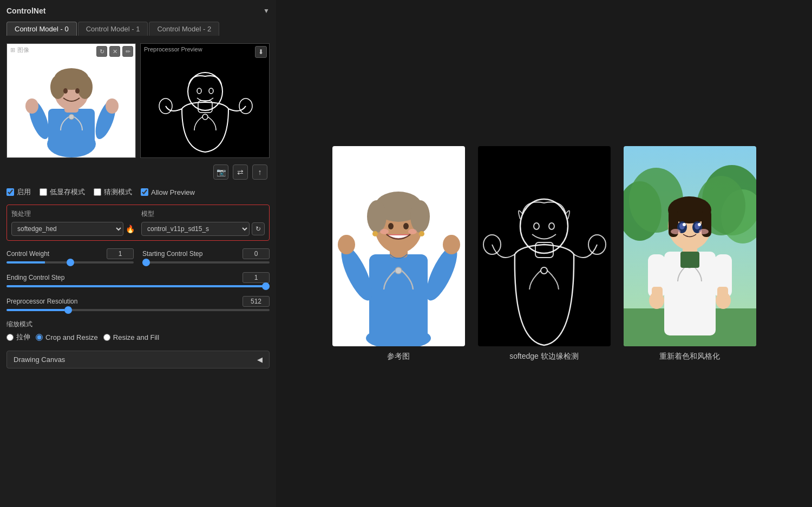 The width and height of the screenshot is (812, 507). I want to click on model-label: 模型, so click(203, 214).